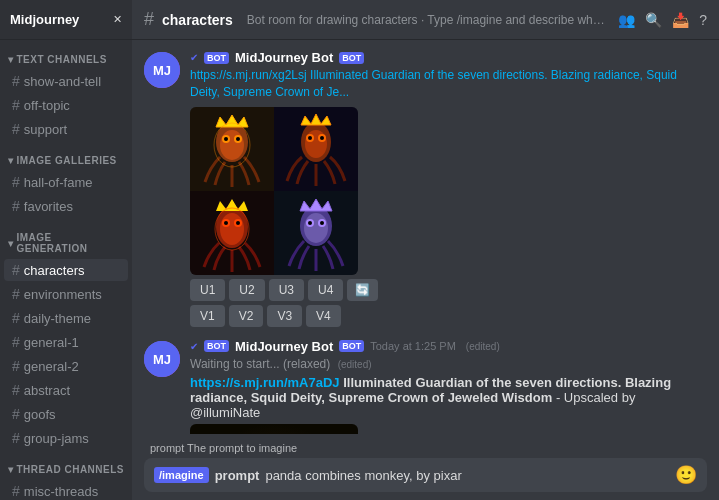  Describe the element at coordinates (426, 20) in the screenshot. I see `topbar: # characters Bot room for drawing charac…` at that location.